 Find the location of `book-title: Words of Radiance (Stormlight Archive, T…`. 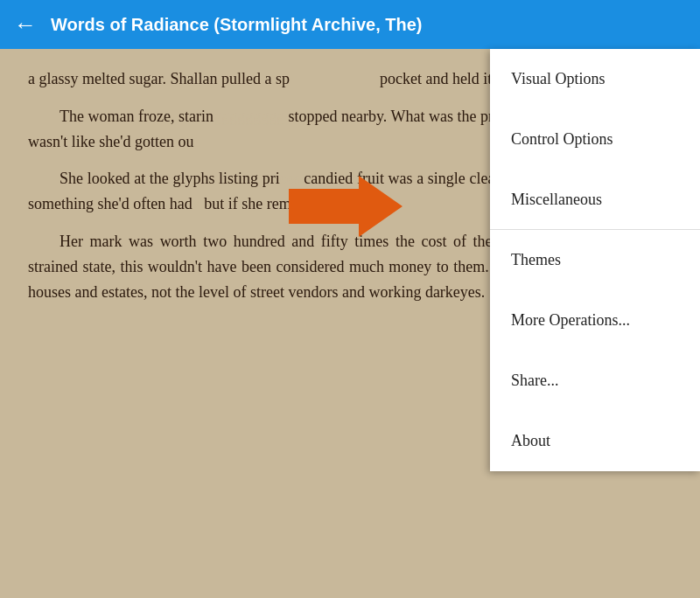

book-title: Words of Radiance (Stormlight Archive, T… is located at coordinates (236, 24).